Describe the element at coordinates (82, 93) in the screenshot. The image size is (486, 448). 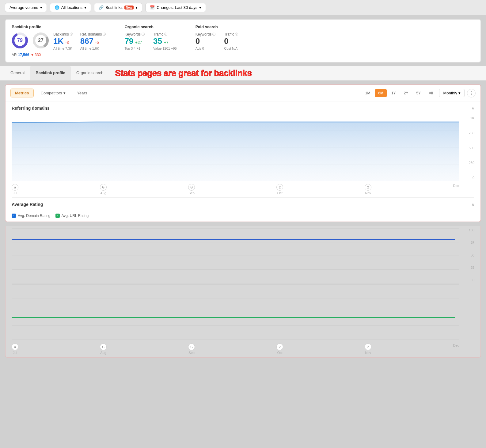
I see `years-tab: Years` at that location.